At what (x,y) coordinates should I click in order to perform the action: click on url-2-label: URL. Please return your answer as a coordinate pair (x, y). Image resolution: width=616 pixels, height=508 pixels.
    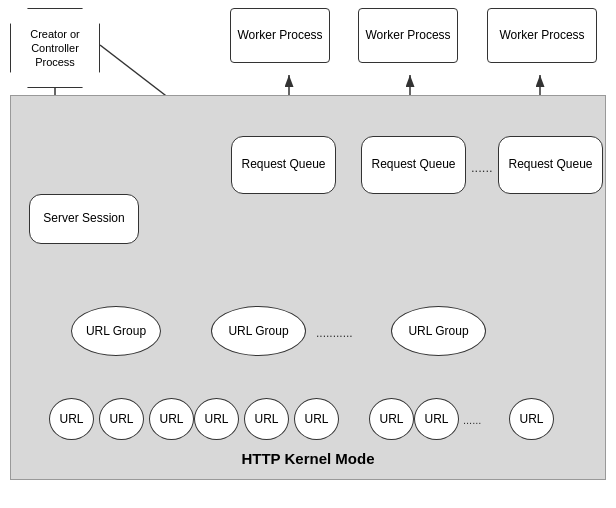
    Looking at the image, I should click on (121, 419).